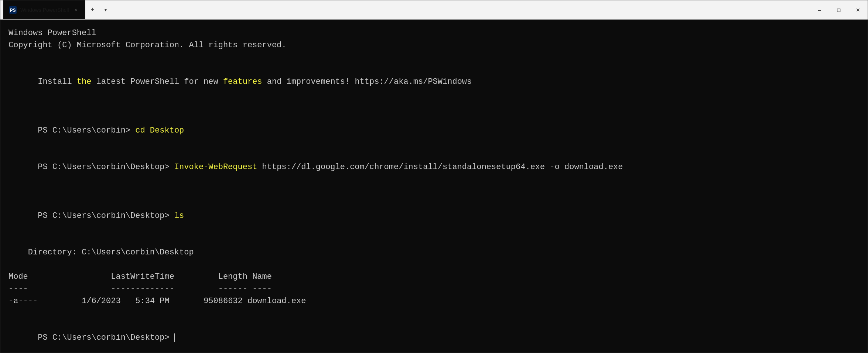 Image resolution: width=868 pixels, height=353 pixels. What do you see at coordinates (86, 131) in the screenshot?
I see `prompt-6: PS C:\Users\corbin>` at bounding box center [86, 131].